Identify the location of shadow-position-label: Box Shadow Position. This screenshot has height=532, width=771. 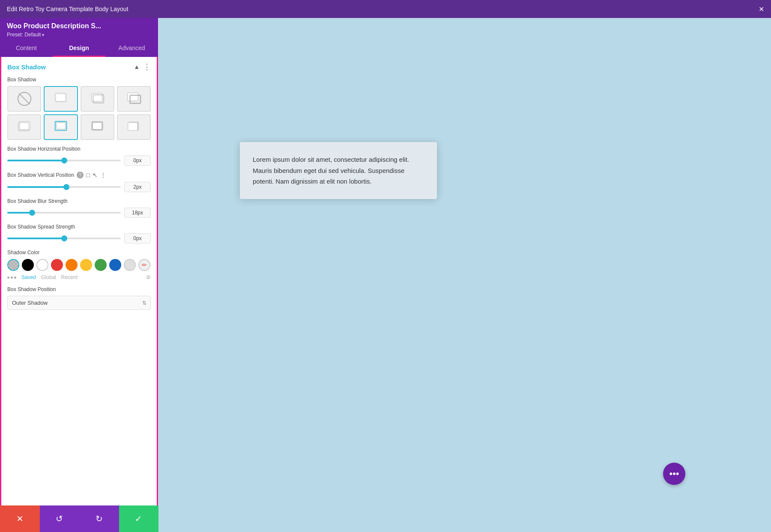
(79, 289).